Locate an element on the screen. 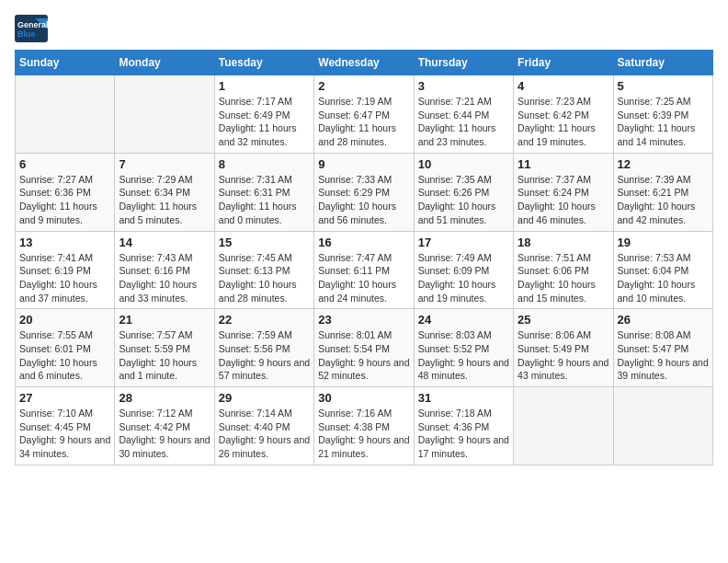  day-info: Sunrise: 7:59 AMSunset: 5:56 PMDaylight:… is located at coordinates (265, 355).